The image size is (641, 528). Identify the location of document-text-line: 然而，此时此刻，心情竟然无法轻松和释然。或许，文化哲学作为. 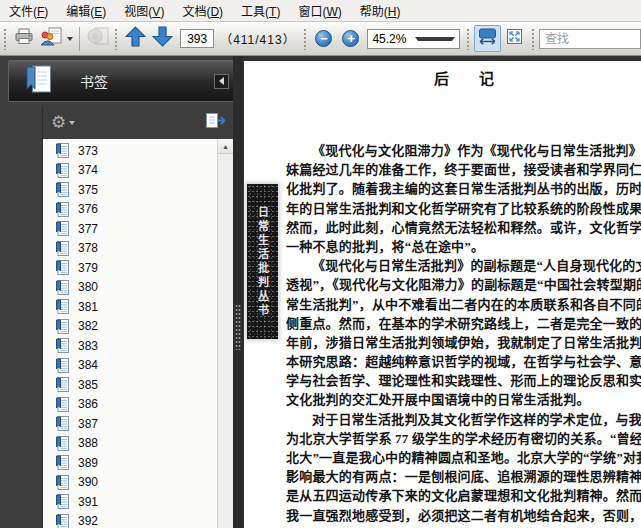
(464, 226).